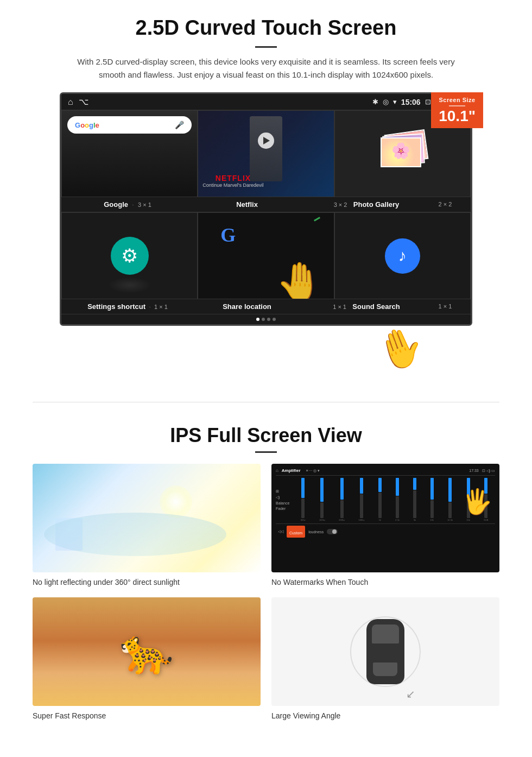 Image resolution: width=532 pixels, height=757 pixels. What do you see at coordinates (161, 307) in the screenshot?
I see `settings-app-size: 1 × 1` at bounding box center [161, 307].